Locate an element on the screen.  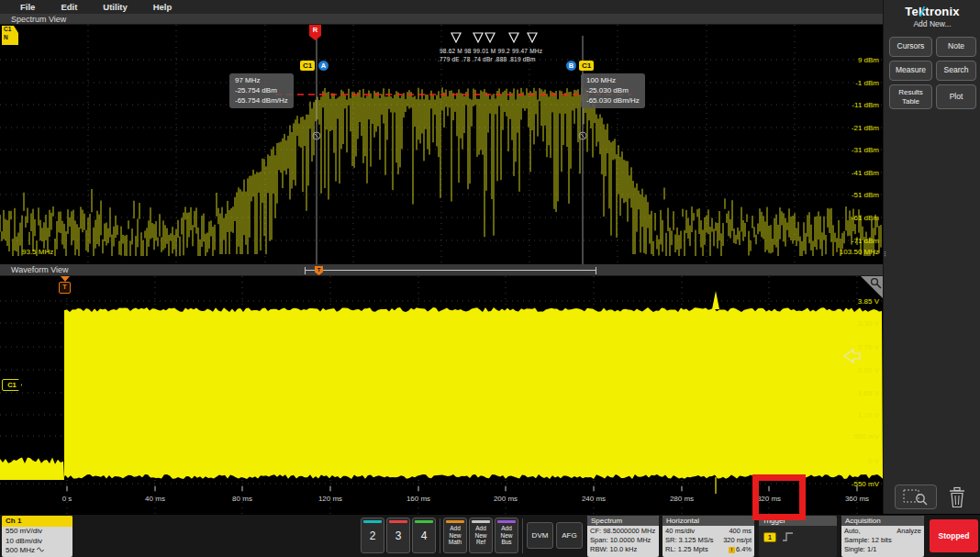
cursor-a-density: -65.754 dBm/Hz is located at coordinates (262, 101).